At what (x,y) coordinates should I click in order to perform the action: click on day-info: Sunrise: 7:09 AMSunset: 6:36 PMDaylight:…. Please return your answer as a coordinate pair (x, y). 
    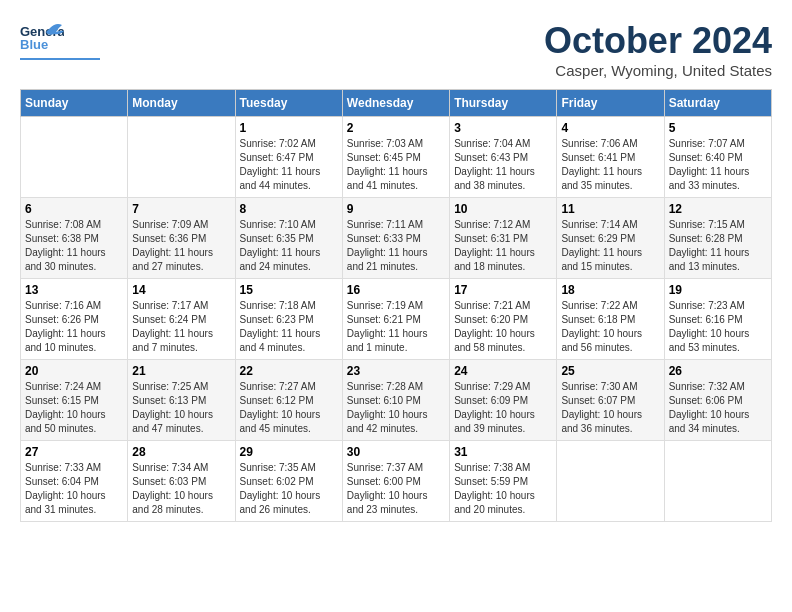
    Looking at the image, I should click on (181, 246).